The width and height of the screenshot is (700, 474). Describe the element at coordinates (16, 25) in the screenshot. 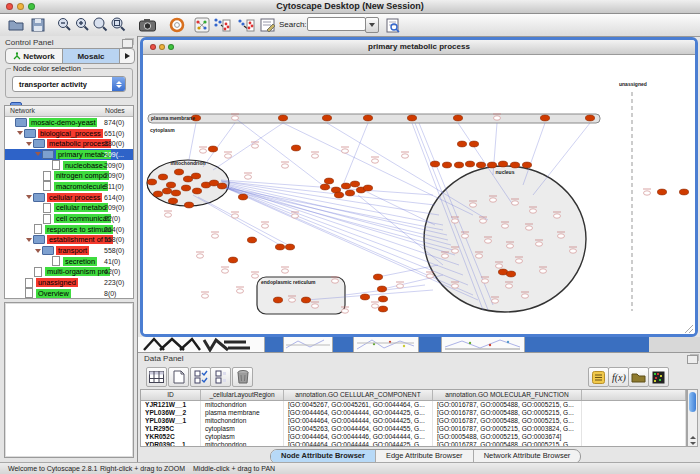

I see `open-file-icon` at that location.